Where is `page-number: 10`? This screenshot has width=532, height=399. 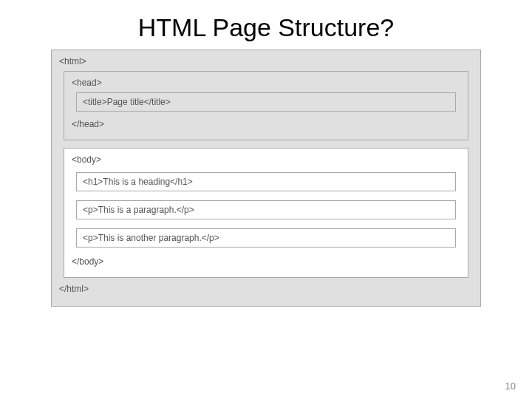
page-number: 10 is located at coordinates (511, 386).